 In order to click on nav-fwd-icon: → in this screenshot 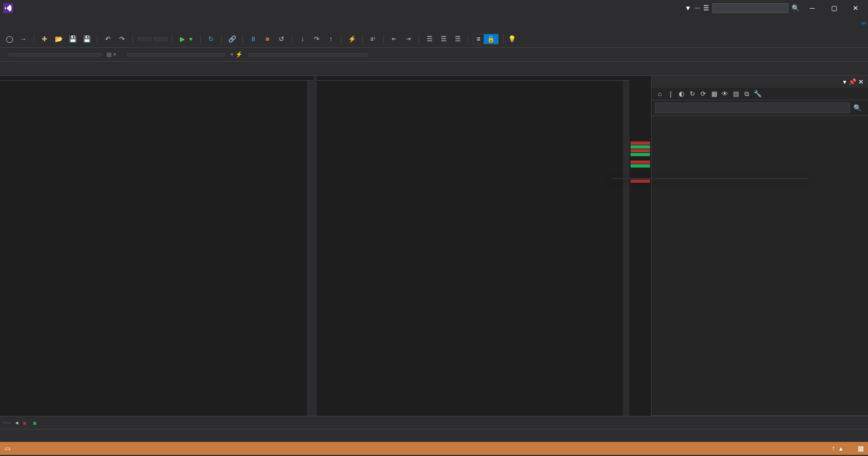, I will do `click(23, 39)`.